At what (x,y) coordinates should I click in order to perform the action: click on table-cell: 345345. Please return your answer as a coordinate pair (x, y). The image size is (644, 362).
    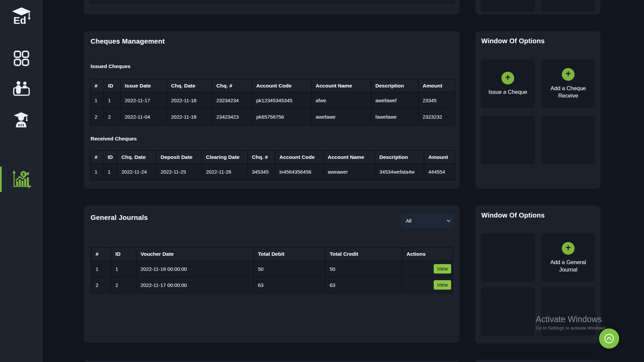
    Looking at the image, I should click on (261, 172).